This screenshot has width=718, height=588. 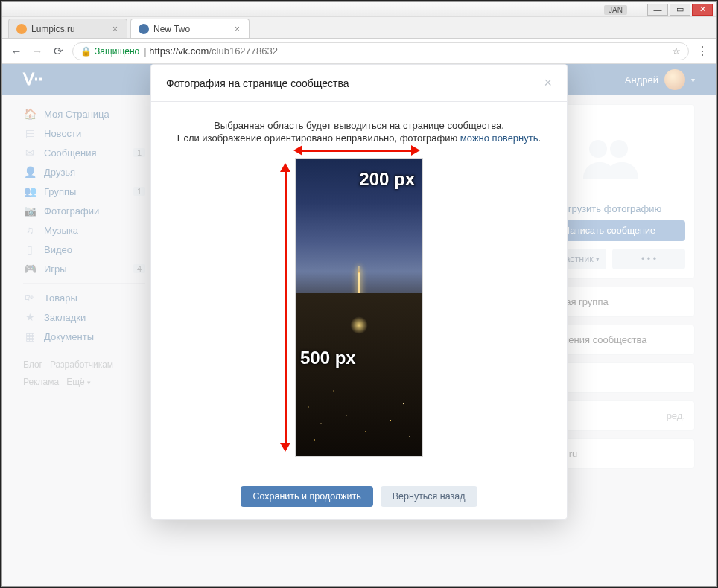 I want to click on bookmark-star-icon: ☆, so click(x=676, y=51).